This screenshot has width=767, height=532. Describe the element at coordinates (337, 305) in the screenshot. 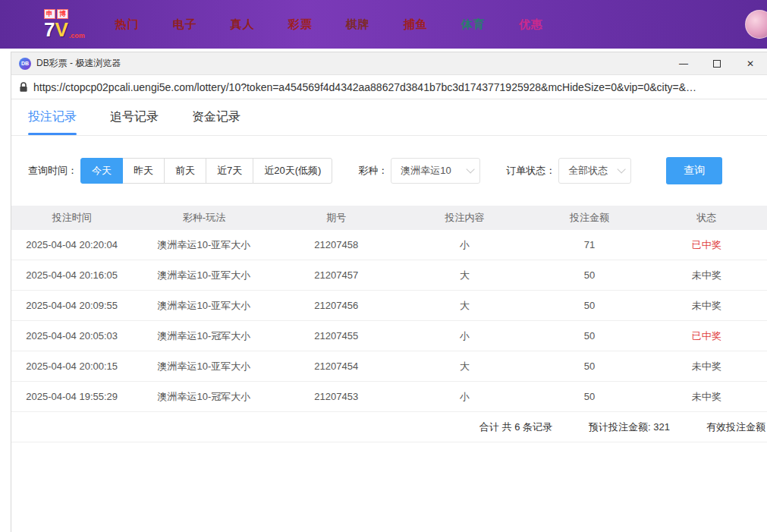

I see `cell-issue: 21207456` at that location.